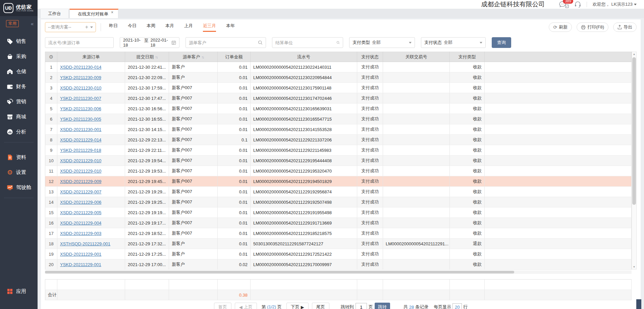 Image resolution: width=644 pixels, height=309 pixels. Describe the element at coordinates (174, 43) in the screenshot. I see `calendar-icon` at that location.